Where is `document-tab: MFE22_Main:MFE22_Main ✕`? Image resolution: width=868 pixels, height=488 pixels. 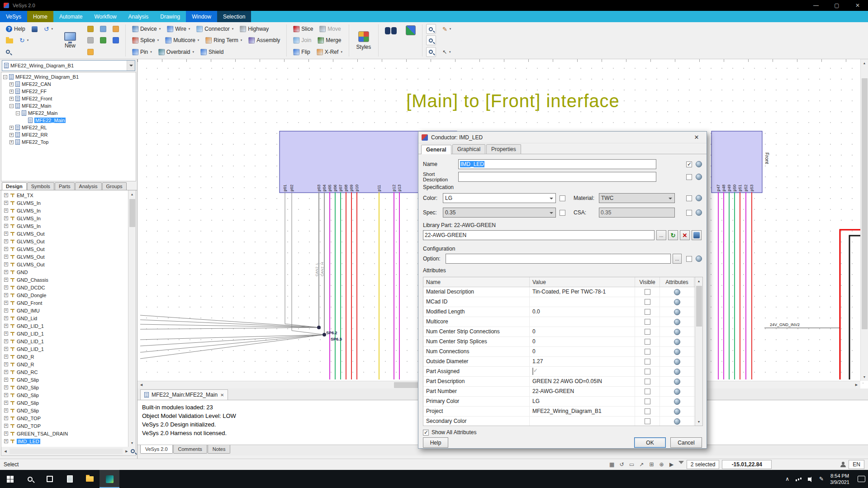 document-tab: MFE22_Main:MFE22_Main ✕ is located at coordinates (184, 394).